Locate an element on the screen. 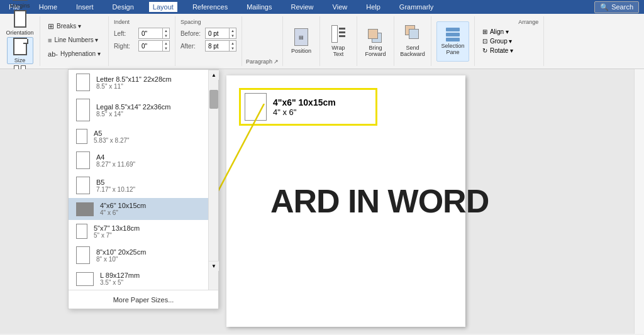 Image resolution: width=644 pixels, height=335 pixels. indent-right-down: ▼ is located at coordinates (166, 48).